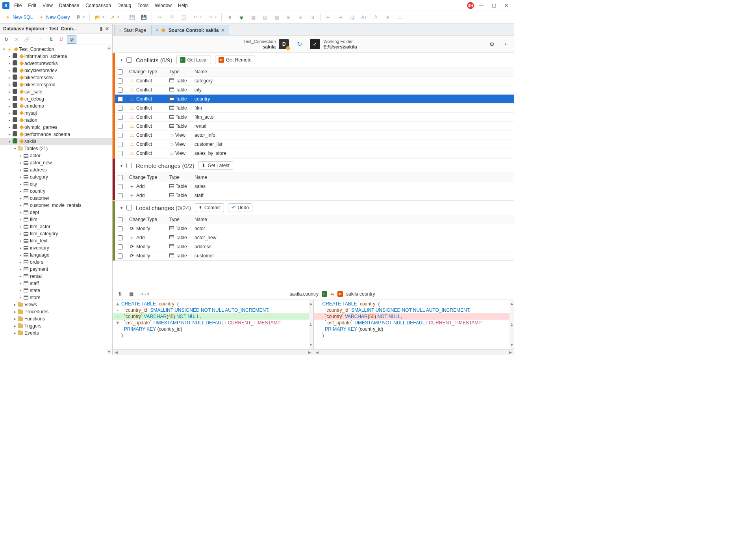 Image resolution: width=756 pixels, height=536 pixels. Describe the element at coordinates (18, 6) in the screenshot. I see `menu-file: File` at that location.